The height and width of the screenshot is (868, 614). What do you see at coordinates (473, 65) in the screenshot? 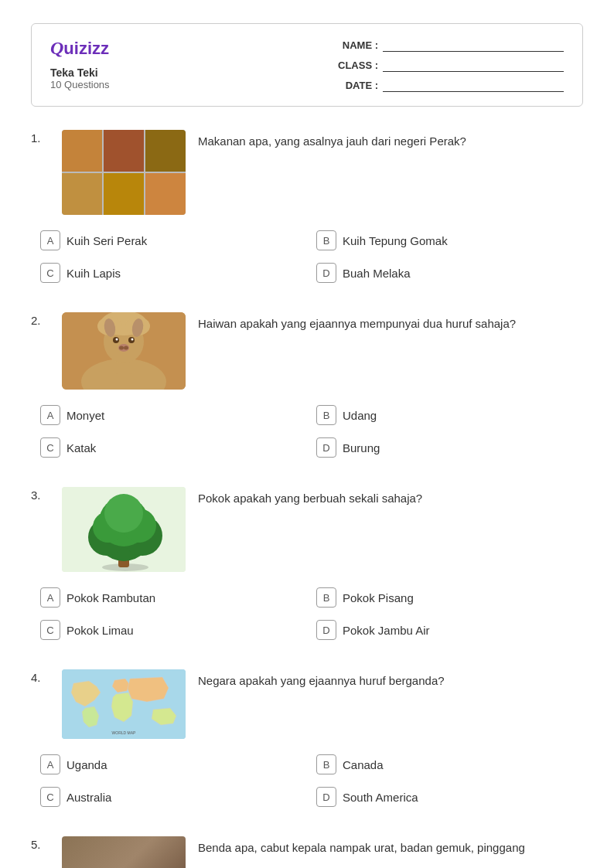
I see `class-input-line` at bounding box center [473, 65].